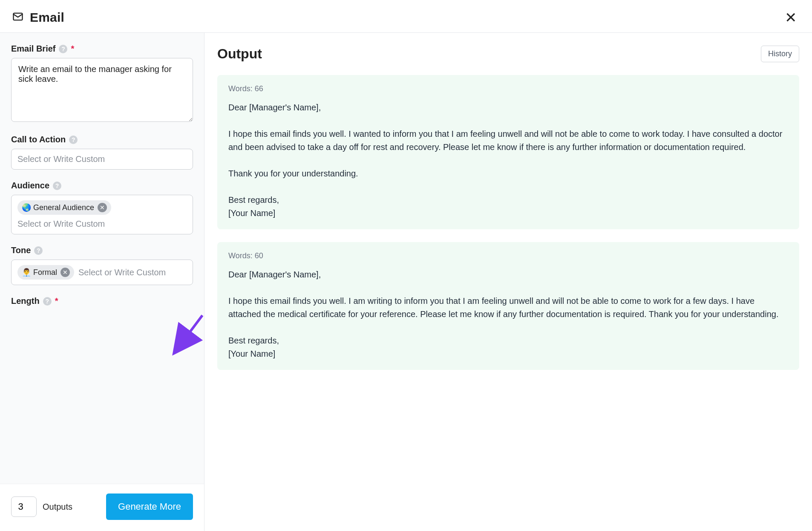 The width and height of the screenshot is (812, 531). What do you see at coordinates (102, 152) in the screenshot?
I see `field-cta: Call to Action ? Select or Write Custom` at bounding box center [102, 152].